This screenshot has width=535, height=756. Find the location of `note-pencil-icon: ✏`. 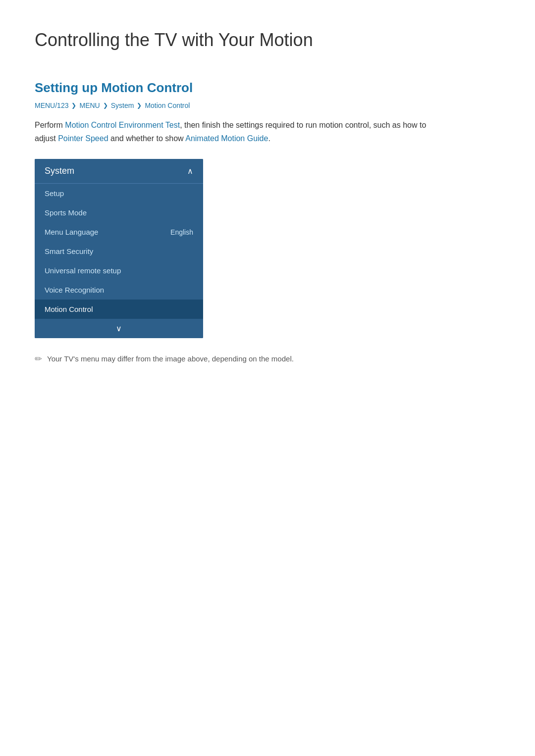

note-pencil-icon: ✏ is located at coordinates (39, 359).